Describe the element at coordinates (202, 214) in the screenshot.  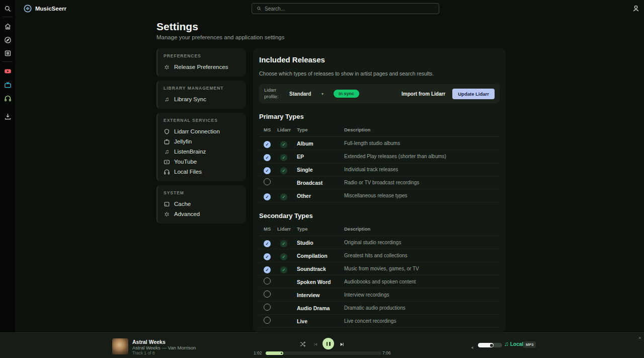
I see `nav-item-advanced: Advanced` at that location.